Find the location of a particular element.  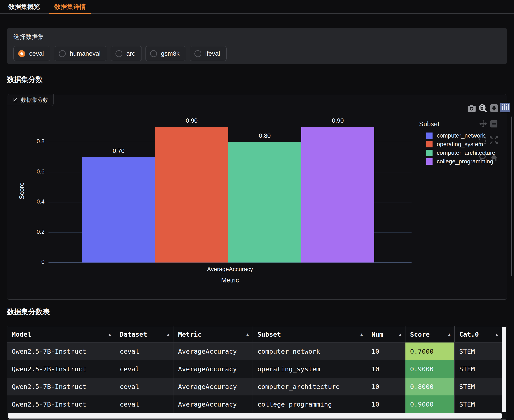

page-scrollbar is located at coordinates (512, 196).